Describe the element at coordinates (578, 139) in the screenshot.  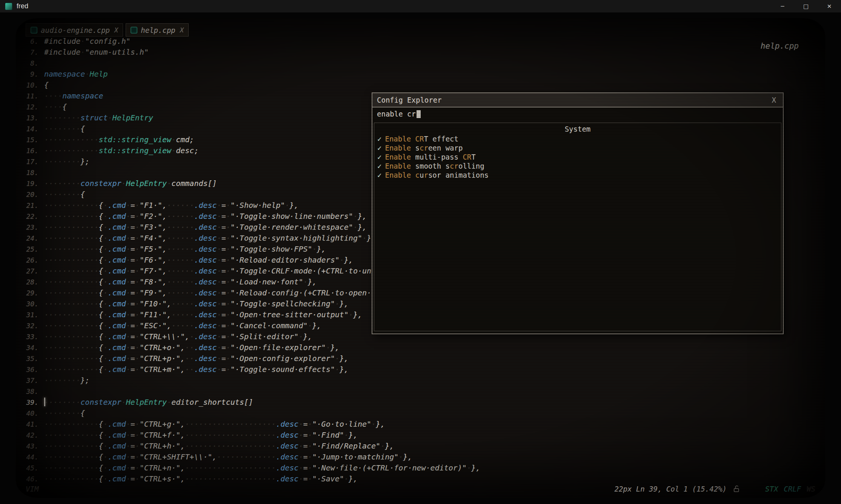
I see `config-option: ✓Enable CRT effect` at that location.